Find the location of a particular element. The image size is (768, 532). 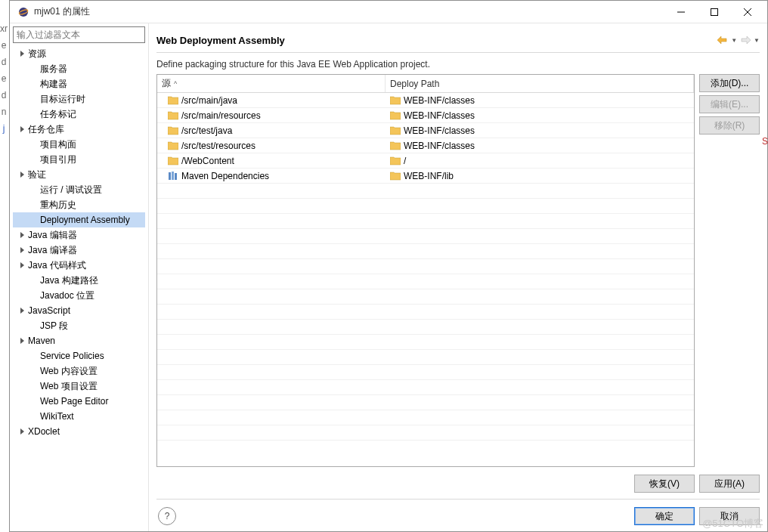

tree-item-label: Maven is located at coordinates (42, 341).